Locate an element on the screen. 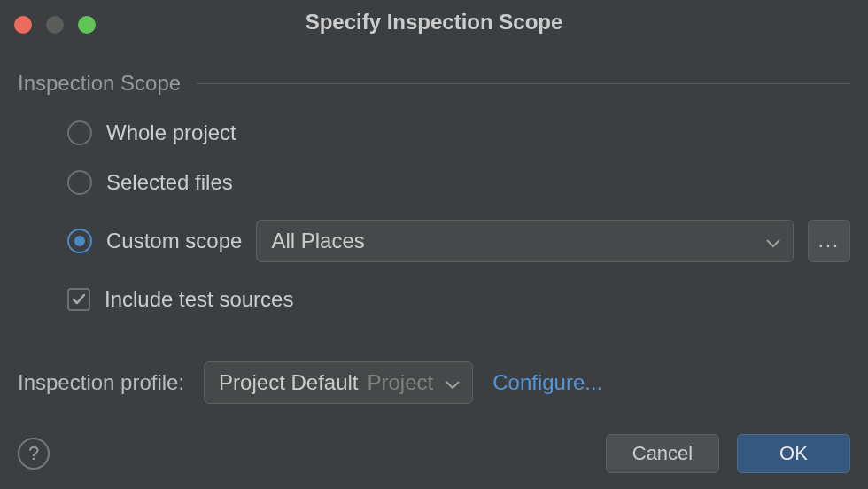 The image size is (868, 489). radio-selected-files is located at coordinates (80, 182).